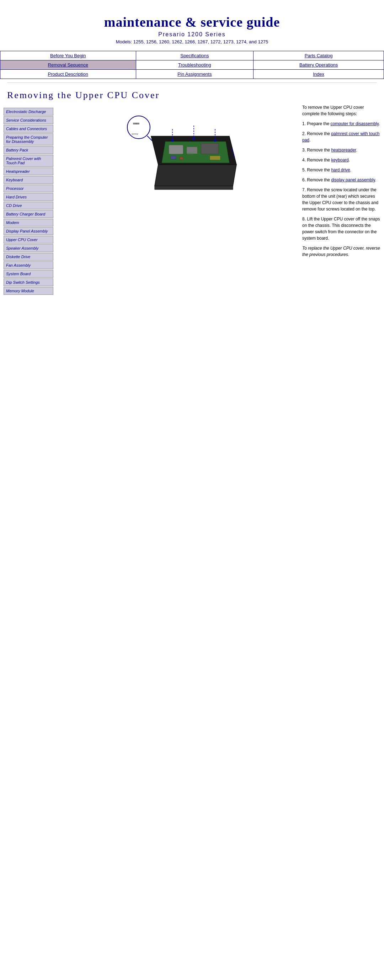  What do you see at coordinates (69, 65) in the screenshot?
I see `nav-cell-removal-sequence: Removal Sequence` at bounding box center [69, 65].